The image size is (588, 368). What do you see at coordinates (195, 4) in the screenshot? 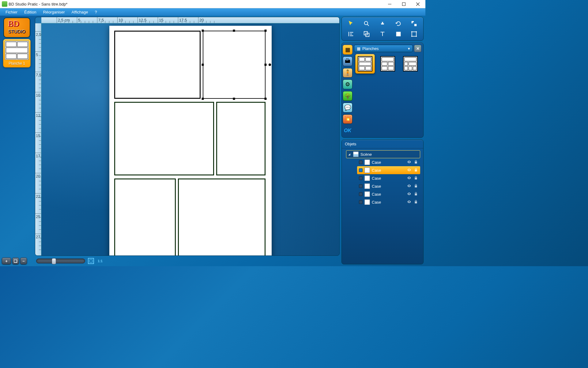
I see `window-title: BD Studio Pratic - Sans titre.bdp*` at bounding box center [195, 4].